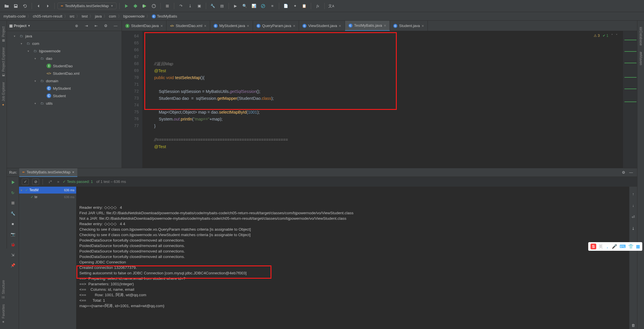  I want to click on rerun-icon, so click(13, 182).